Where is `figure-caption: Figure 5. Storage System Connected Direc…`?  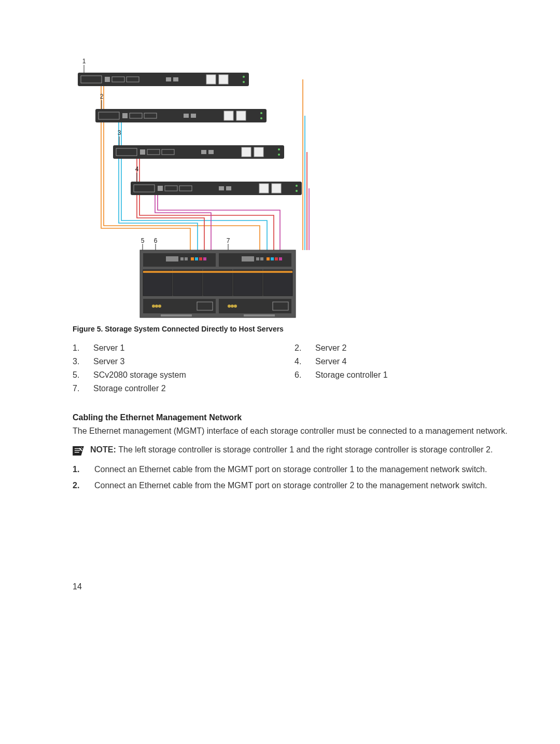
figure-caption: Figure 5. Storage System Connected Direc… is located at coordinates (194, 329).